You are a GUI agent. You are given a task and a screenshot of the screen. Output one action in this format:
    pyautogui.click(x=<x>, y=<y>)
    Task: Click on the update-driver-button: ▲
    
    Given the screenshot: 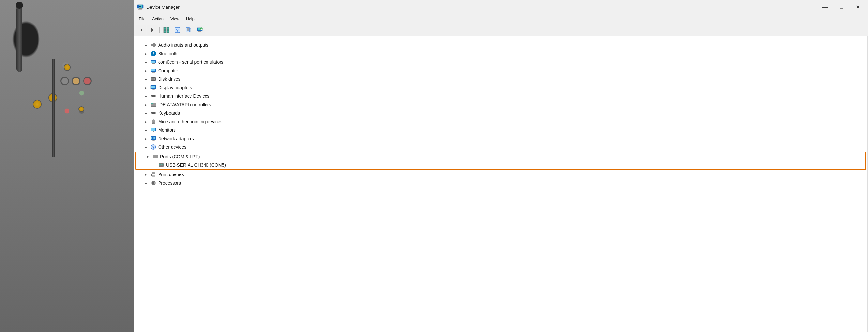 What is the action you would take?
    pyautogui.click(x=199, y=30)
    